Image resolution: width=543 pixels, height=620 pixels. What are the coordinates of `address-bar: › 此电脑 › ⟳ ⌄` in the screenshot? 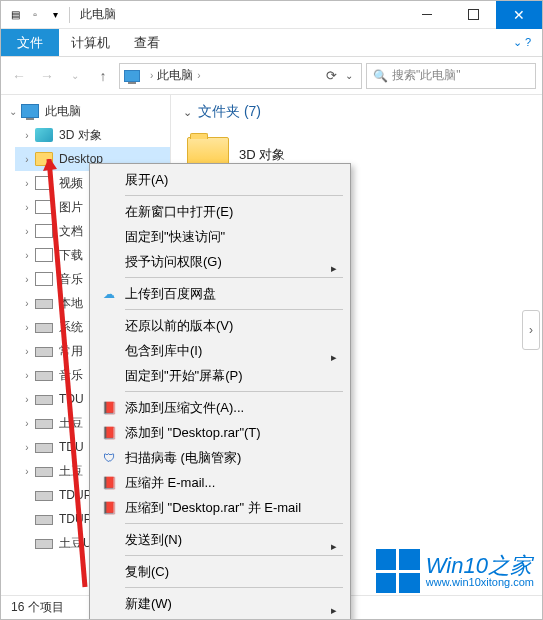 It's located at (240, 76).